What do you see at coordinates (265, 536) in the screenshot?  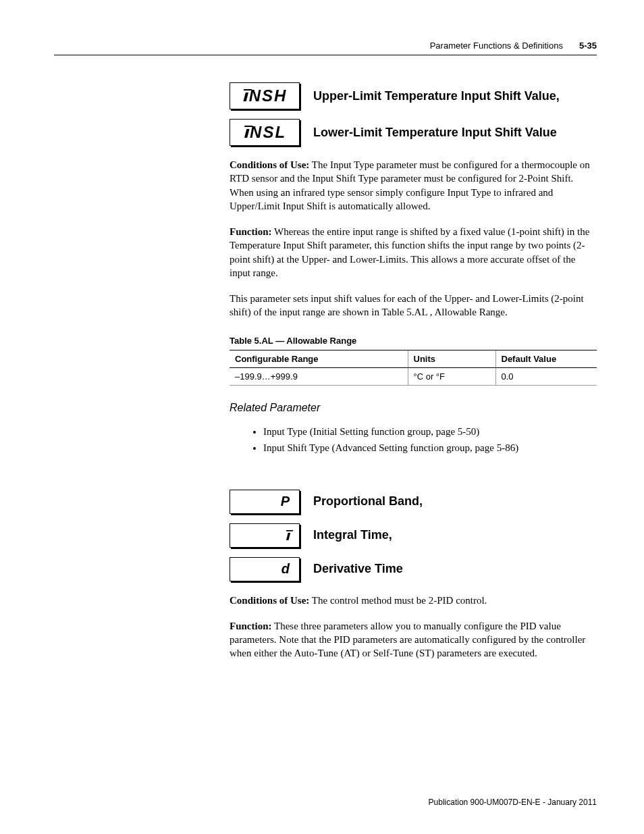 I see `display-box-i: i̅` at bounding box center [265, 536].